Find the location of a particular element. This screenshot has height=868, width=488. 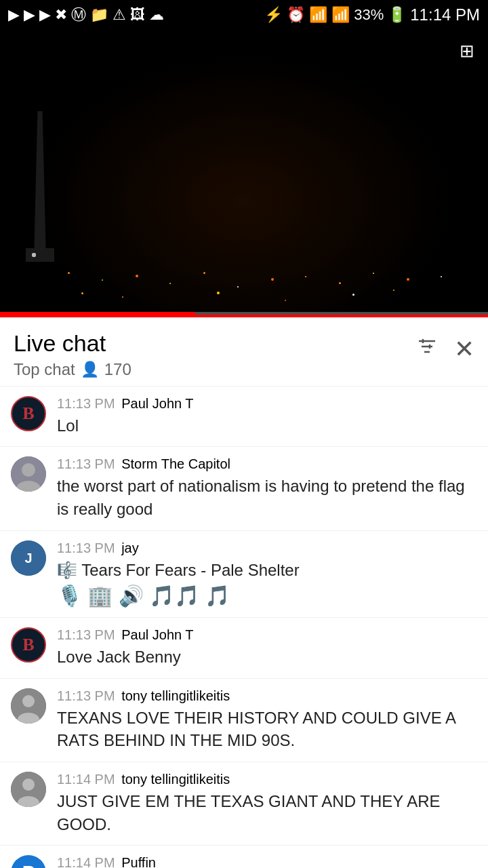

message-text: Lol is located at coordinates (267, 426).